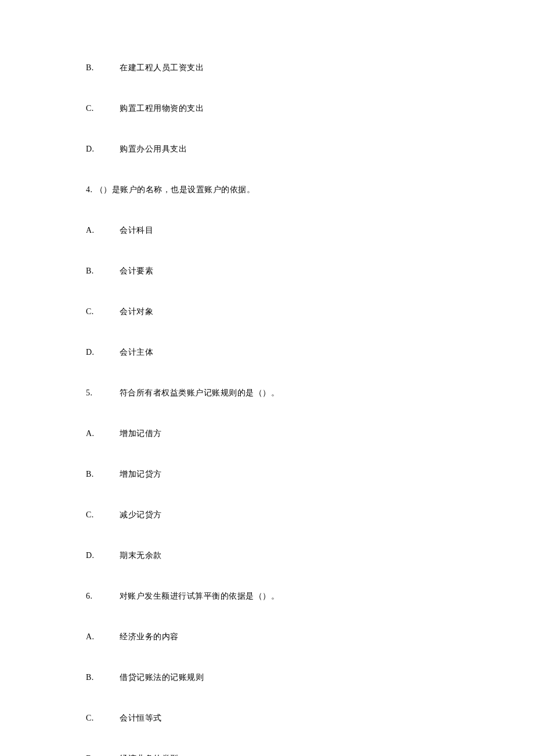  What do you see at coordinates (136, 230) in the screenshot?
I see `option-text: 会计科目` at bounding box center [136, 230].